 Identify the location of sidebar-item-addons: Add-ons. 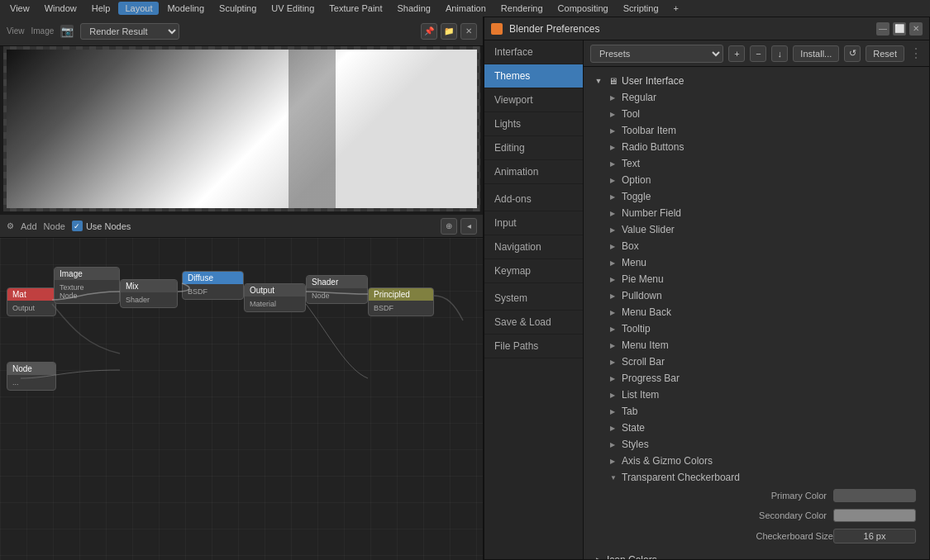
(534, 200).